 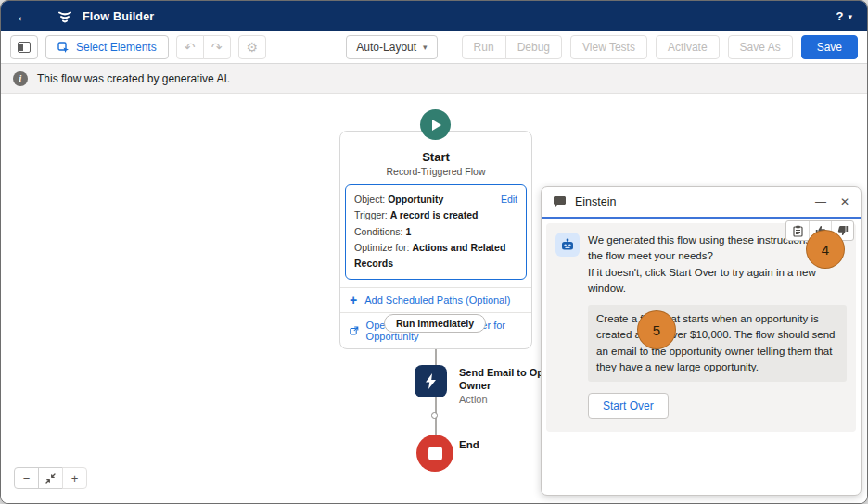 I want to click on detail-row-optimize: Optimize for: Actions and Related Record…, so click(x=436, y=256).